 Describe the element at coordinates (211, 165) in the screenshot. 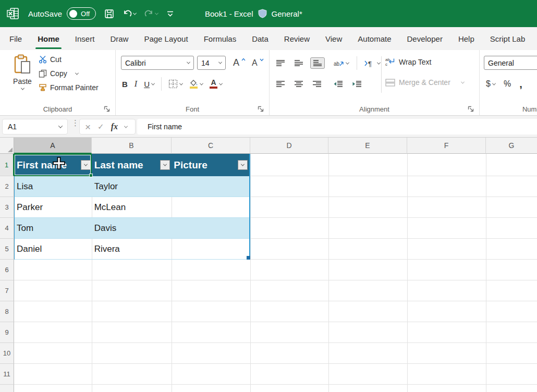

I see `table-header-picture: Picture` at that location.